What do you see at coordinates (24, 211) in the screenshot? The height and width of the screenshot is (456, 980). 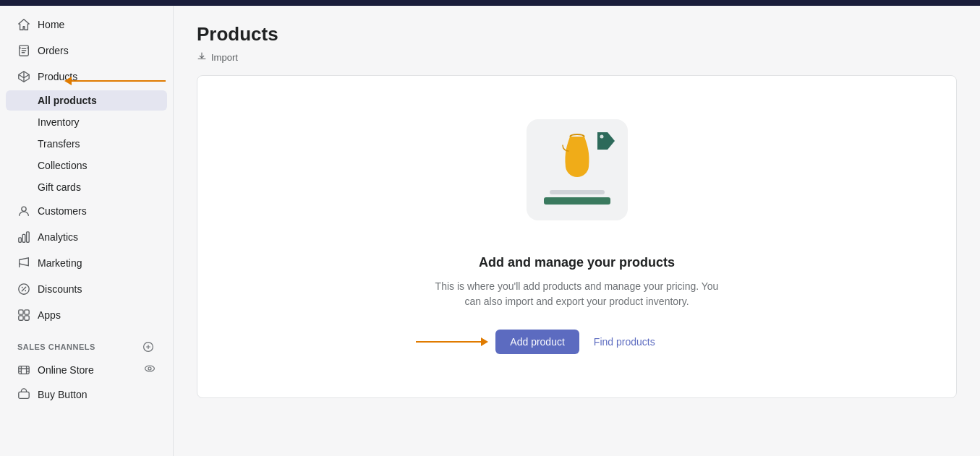 I see `customers-icon` at bounding box center [24, 211].